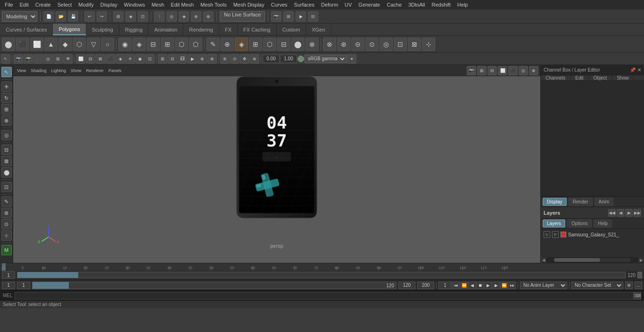 The width and height of the screenshot is (644, 332). What do you see at coordinates (214, 285) in the screenshot?
I see `bottom-slider: 120` at bounding box center [214, 285].